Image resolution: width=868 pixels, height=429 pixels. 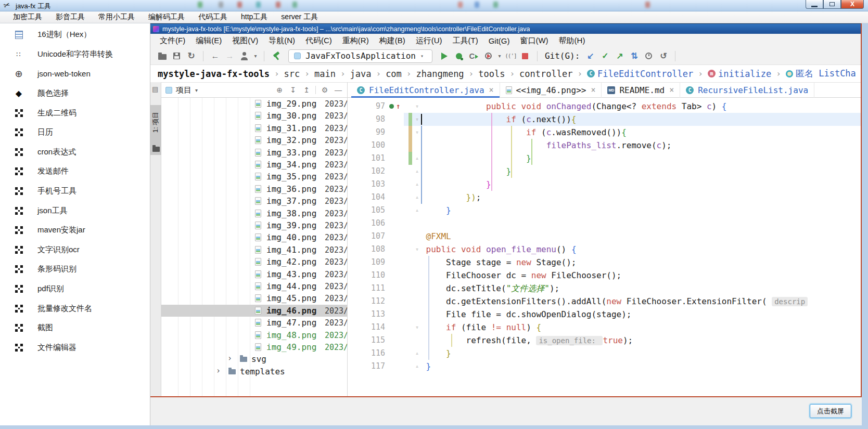 I want to click on editor-tab: README.md×, so click(x=641, y=90).